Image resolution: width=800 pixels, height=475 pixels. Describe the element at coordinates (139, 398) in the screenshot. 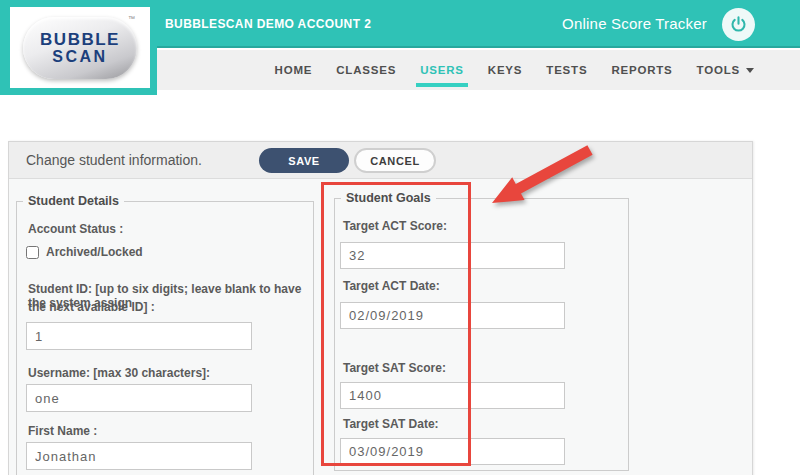

I see `username-input` at that location.